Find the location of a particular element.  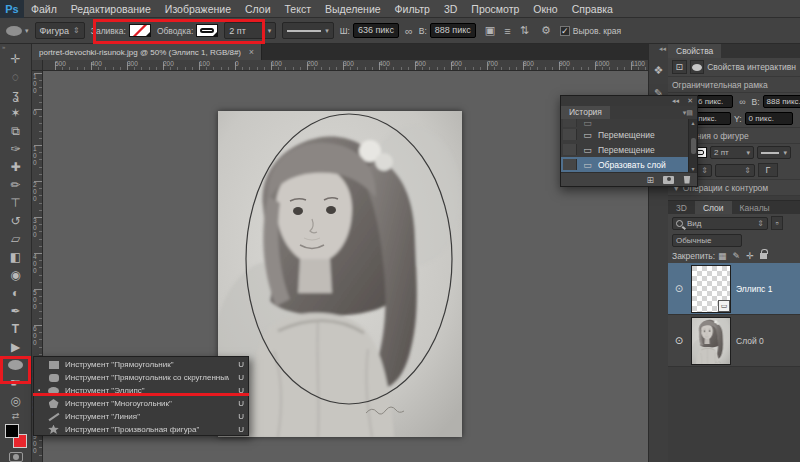

new-document-from-state-icon: ⊞ is located at coordinates (650, 180).